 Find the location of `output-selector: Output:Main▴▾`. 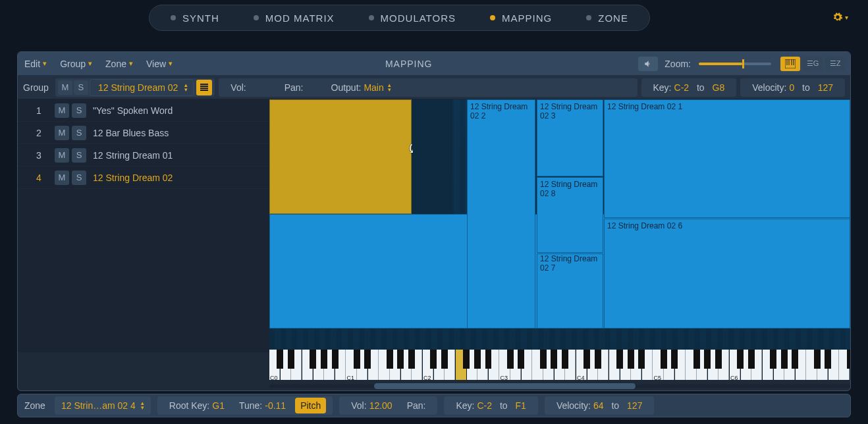

output-selector: Output:Main▴▾ is located at coordinates (361, 88).